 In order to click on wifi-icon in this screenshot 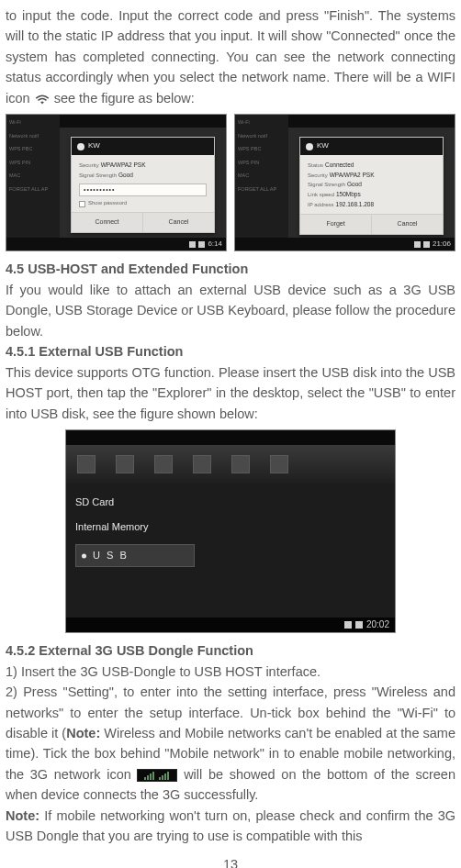, I will do `click(42, 99)`.